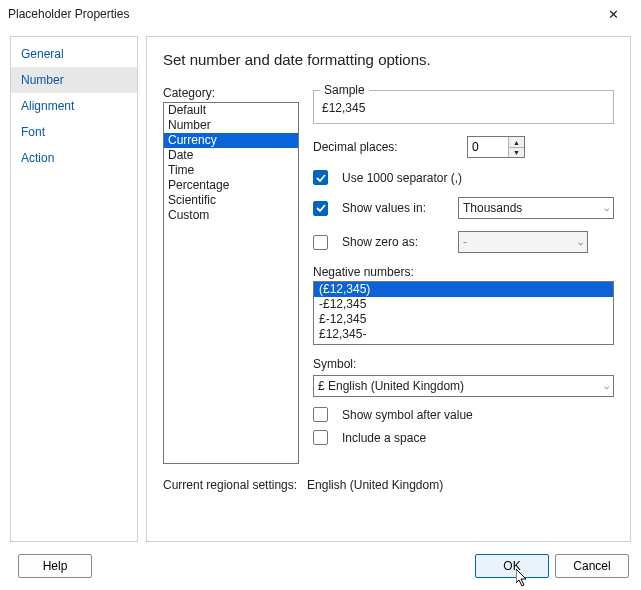 This screenshot has width=641, height=590. Describe the element at coordinates (388, 485) in the screenshot. I see `regional-settings: Current regional settings: English (Unit…` at that location.